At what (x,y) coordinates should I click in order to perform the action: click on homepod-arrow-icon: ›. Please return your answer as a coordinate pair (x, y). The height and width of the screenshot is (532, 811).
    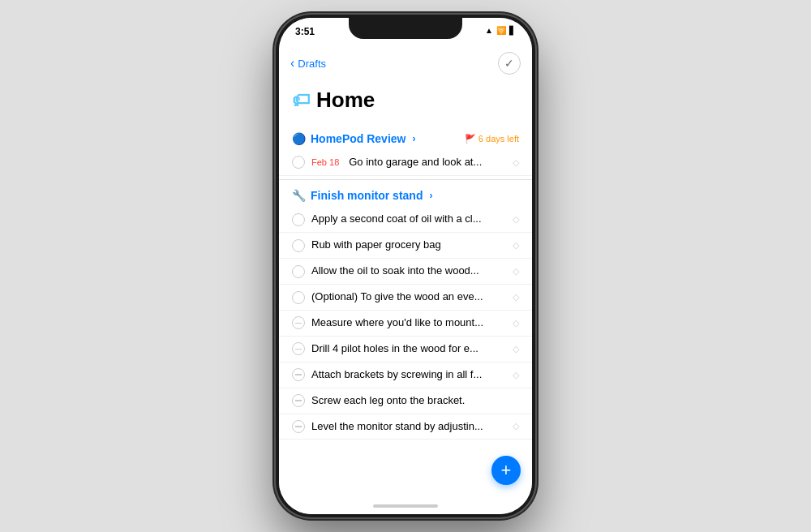
    Looking at the image, I should click on (414, 139).